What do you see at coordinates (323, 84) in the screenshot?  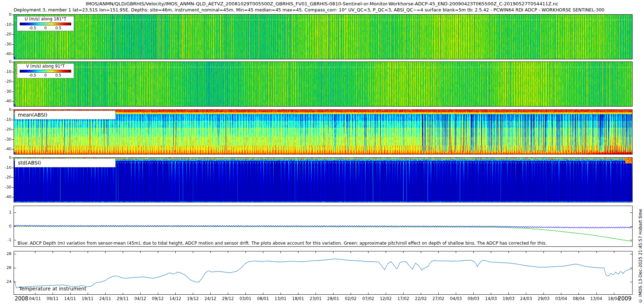 I see `v-velocity-heatmap` at bounding box center [323, 84].